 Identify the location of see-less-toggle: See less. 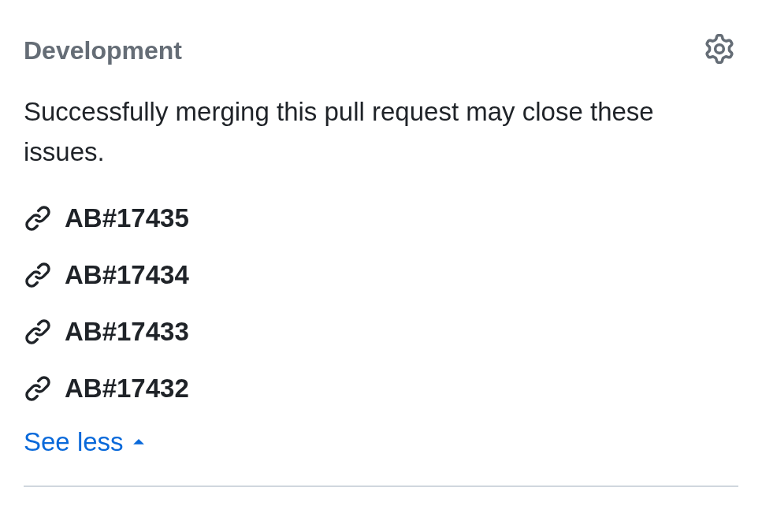
(381, 442).